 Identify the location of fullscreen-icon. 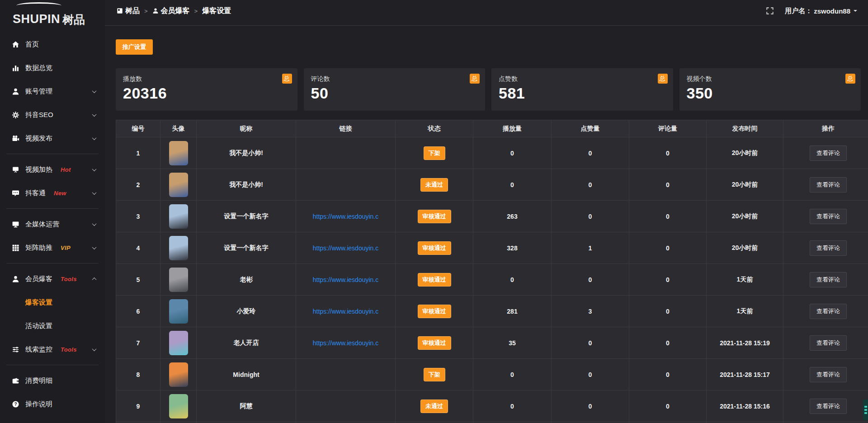
(770, 11).